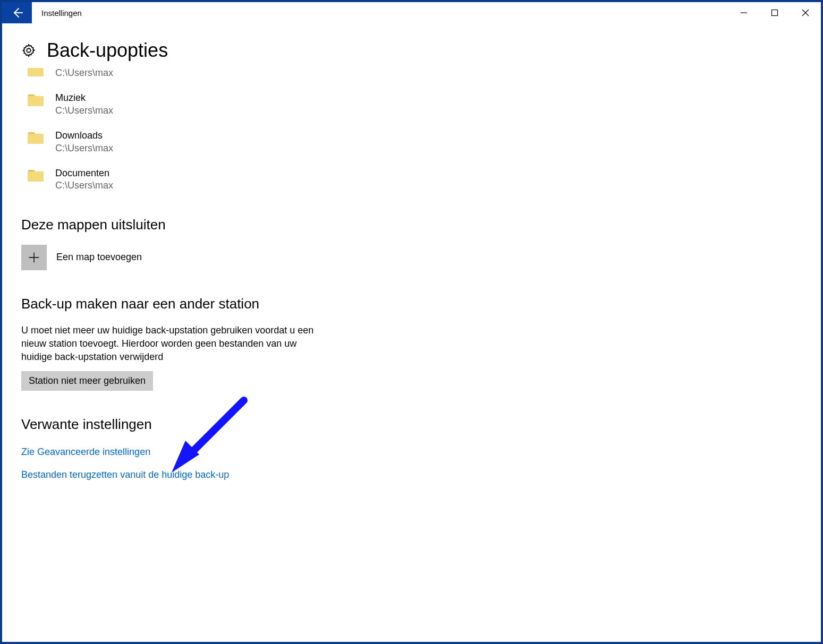 The width and height of the screenshot is (823, 644). Describe the element at coordinates (805, 13) in the screenshot. I see `close-button` at that location.